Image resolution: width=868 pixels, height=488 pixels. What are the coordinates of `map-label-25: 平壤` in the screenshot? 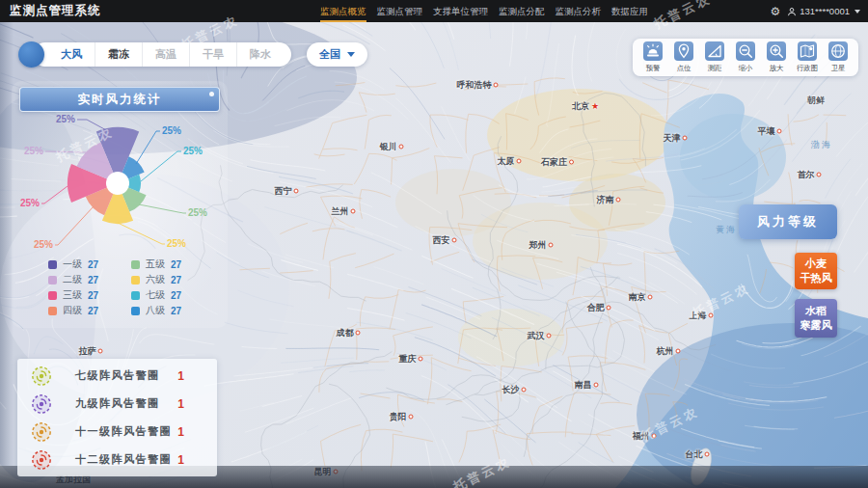 It's located at (770, 131).